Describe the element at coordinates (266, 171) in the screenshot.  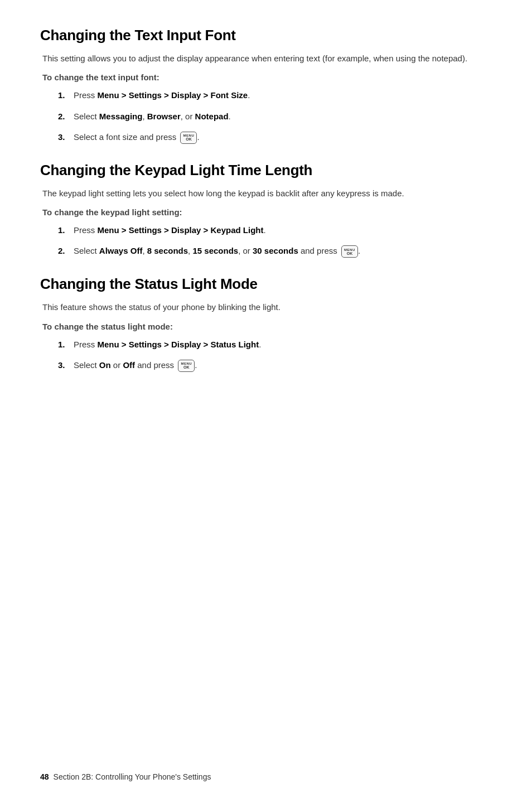
I see `section-title-keypad-light: Changing the Keypad Light Time Length` at that location.